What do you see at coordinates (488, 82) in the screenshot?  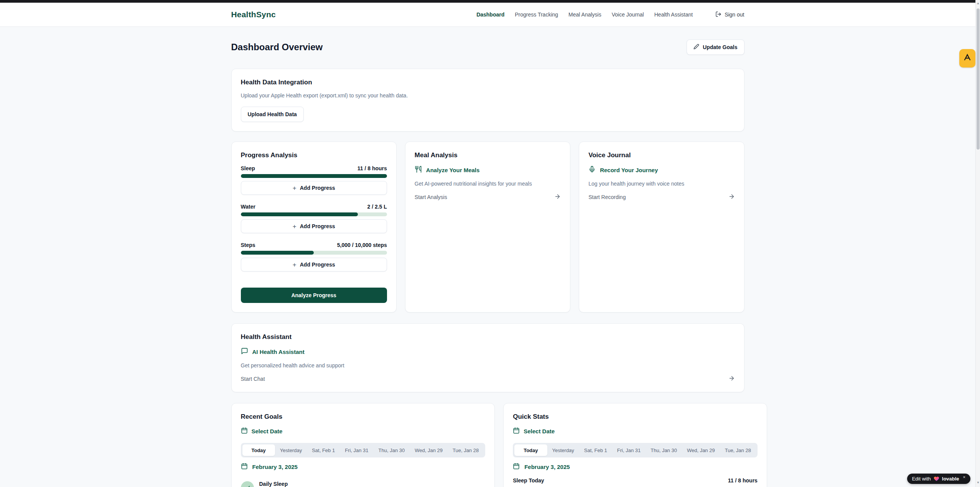 I see `integration-title: Health Data Integration` at bounding box center [488, 82].